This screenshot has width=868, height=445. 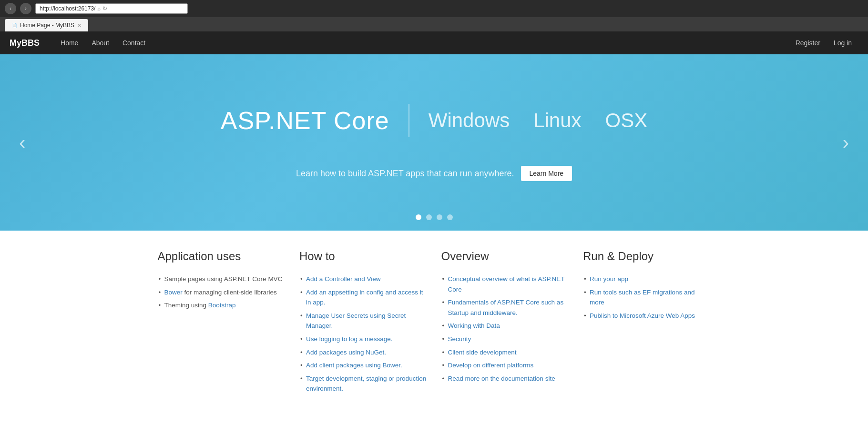 What do you see at coordinates (434, 173) in the screenshot?
I see `hero-subtitle-row: Learn how to build ASP.NET apps that can…` at bounding box center [434, 173].